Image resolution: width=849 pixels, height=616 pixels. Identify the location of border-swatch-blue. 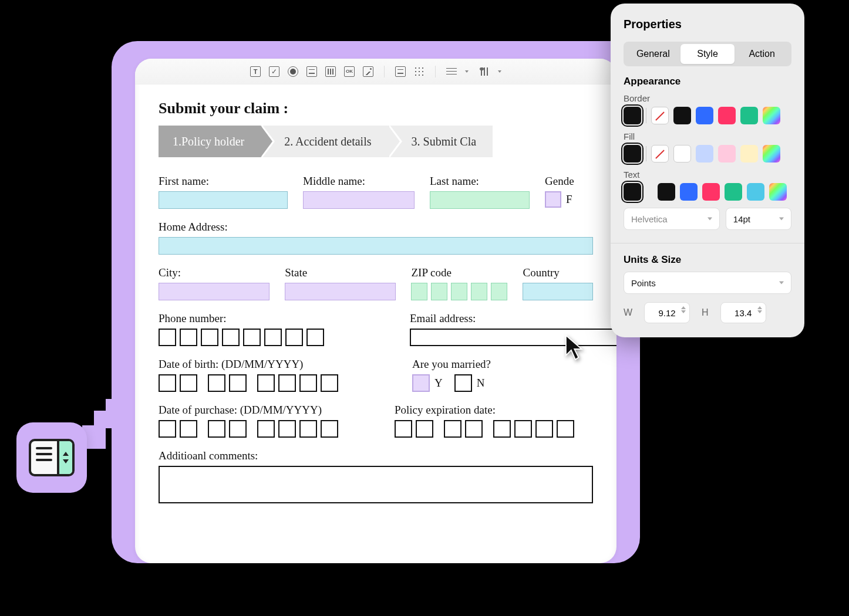
(705, 116).